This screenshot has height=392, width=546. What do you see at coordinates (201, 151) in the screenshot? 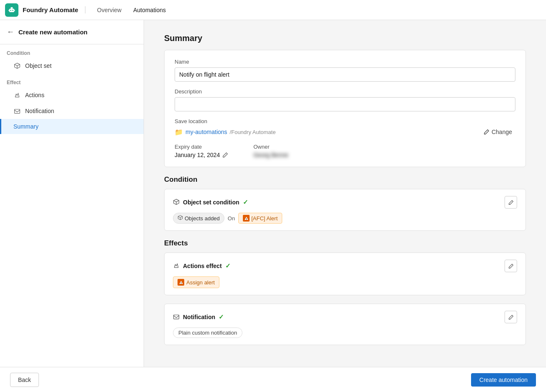
I see `expiry-col: Expiry date January 12, 2024` at bounding box center [201, 151].